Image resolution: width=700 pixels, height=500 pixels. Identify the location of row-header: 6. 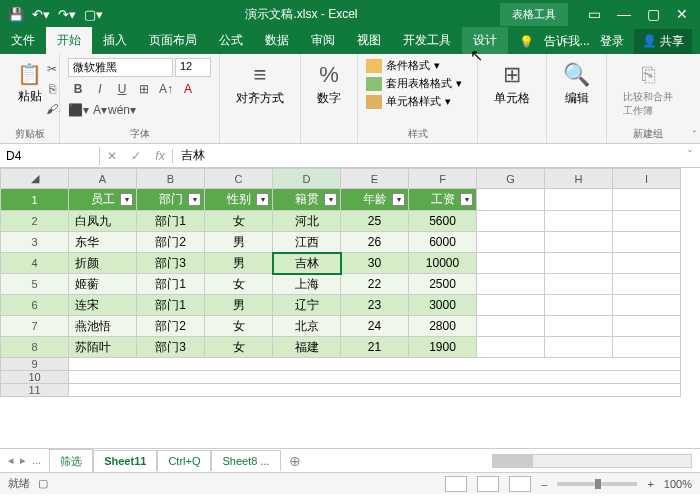
(35, 306).